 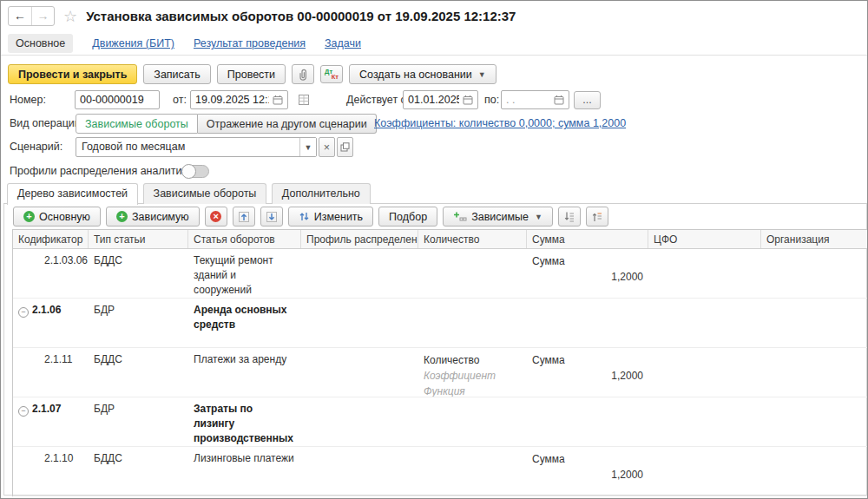 I want to click on column-header: ЦФО, so click(x=705, y=240).